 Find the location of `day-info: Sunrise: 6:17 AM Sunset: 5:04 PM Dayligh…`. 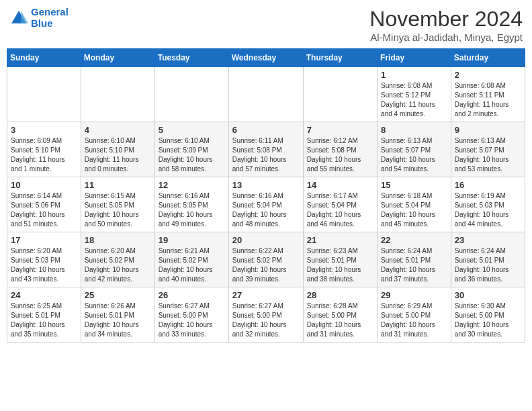

day-info: Sunrise: 6:17 AM Sunset: 5:04 PM Dayligh… is located at coordinates (340, 210).